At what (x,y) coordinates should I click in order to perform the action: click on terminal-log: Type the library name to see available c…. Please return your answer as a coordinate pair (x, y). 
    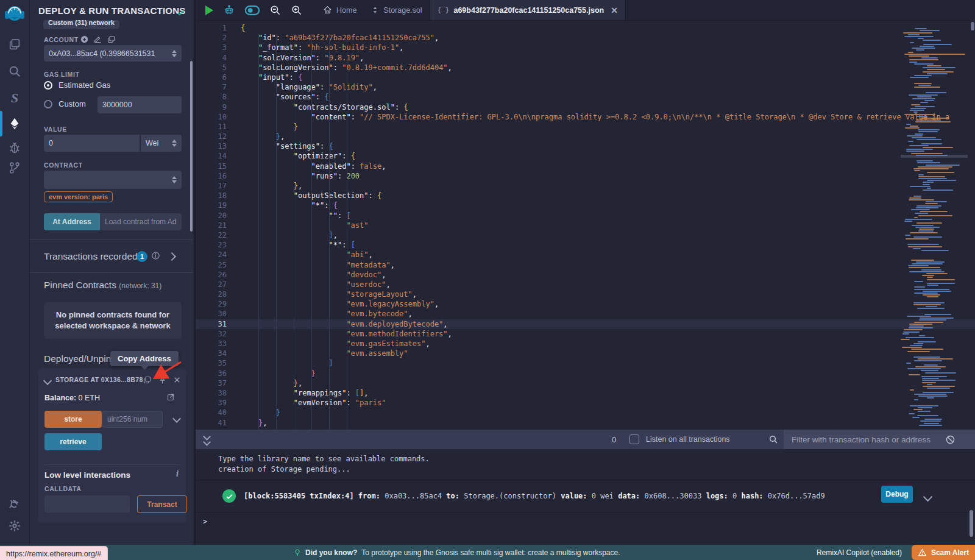
    Looking at the image, I should click on (585, 497).